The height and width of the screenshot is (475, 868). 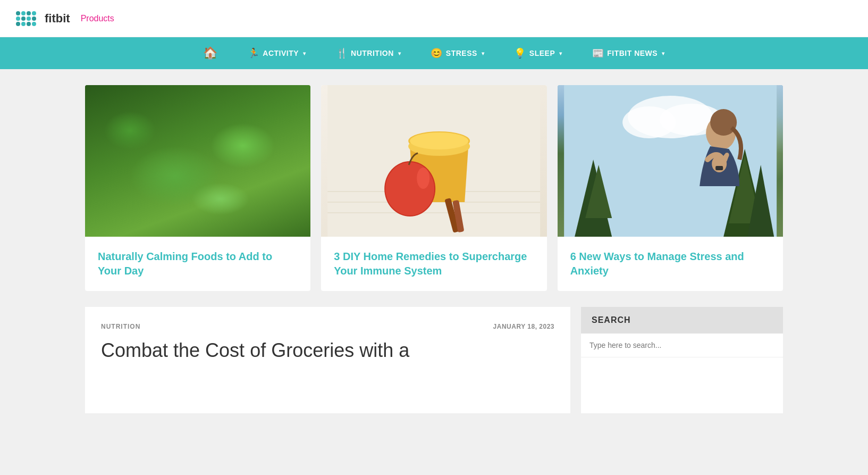 I want to click on card-1-body: Naturally Calming Foods to Add to Your D…, so click(x=198, y=264).